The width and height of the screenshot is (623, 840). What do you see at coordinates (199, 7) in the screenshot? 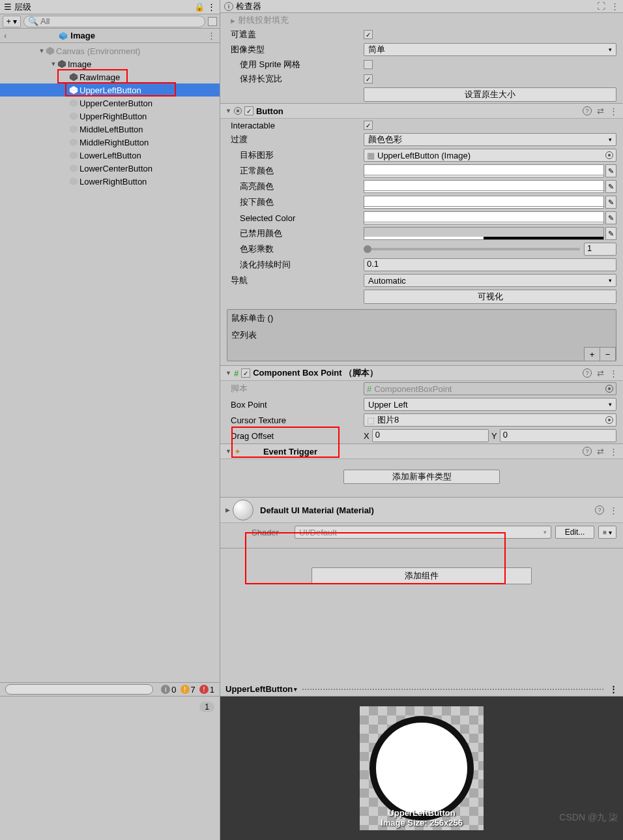
I see `lock-icon: 🔒` at bounding box center [199, 7].